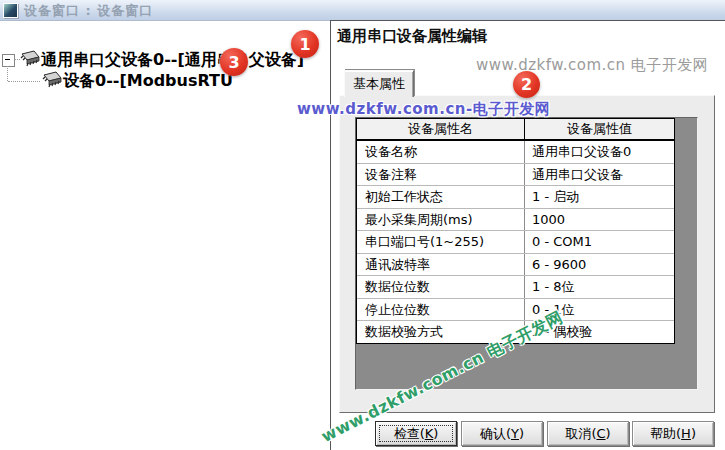 This screenshot has width=725, height=450. I want to click on button-label: 检查(, so click(410, 434).